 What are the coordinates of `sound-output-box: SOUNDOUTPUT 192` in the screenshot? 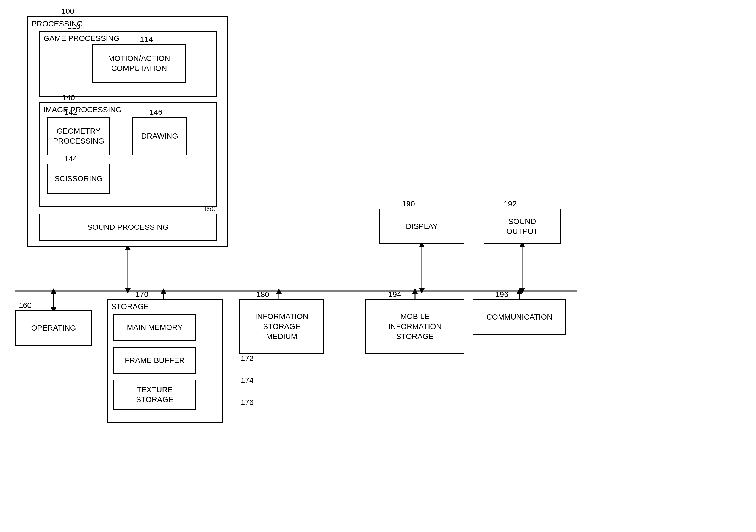 It's located at (522, 226).